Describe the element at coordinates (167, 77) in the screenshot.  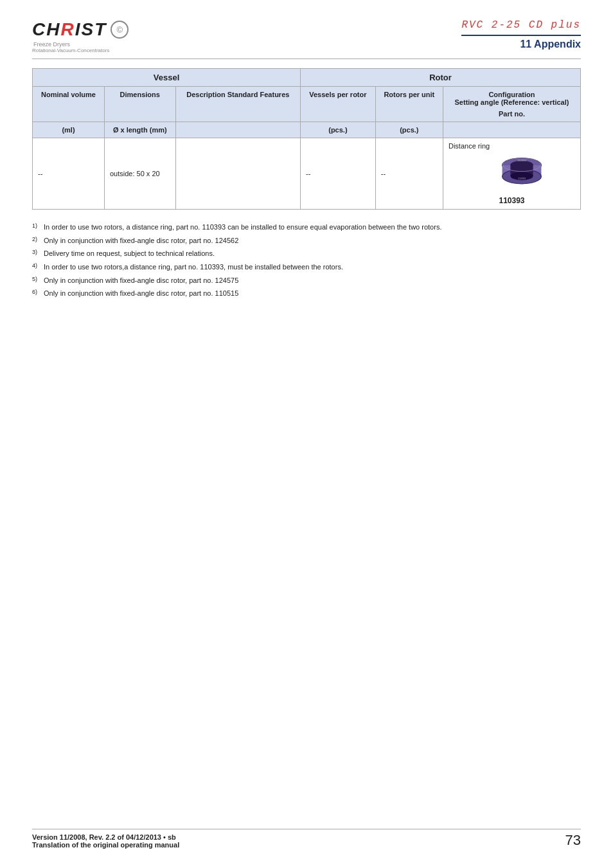
I see `vessel-label: Vessel` at that location.